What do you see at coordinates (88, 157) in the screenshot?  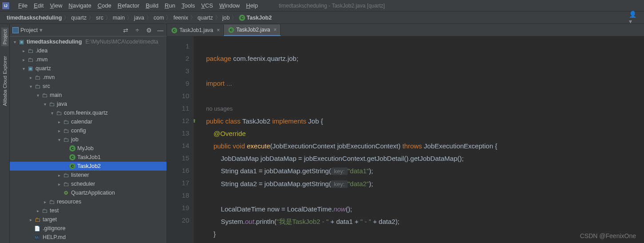 I see `tree-node: CTaskJob1` at bounding box center [88, 157].